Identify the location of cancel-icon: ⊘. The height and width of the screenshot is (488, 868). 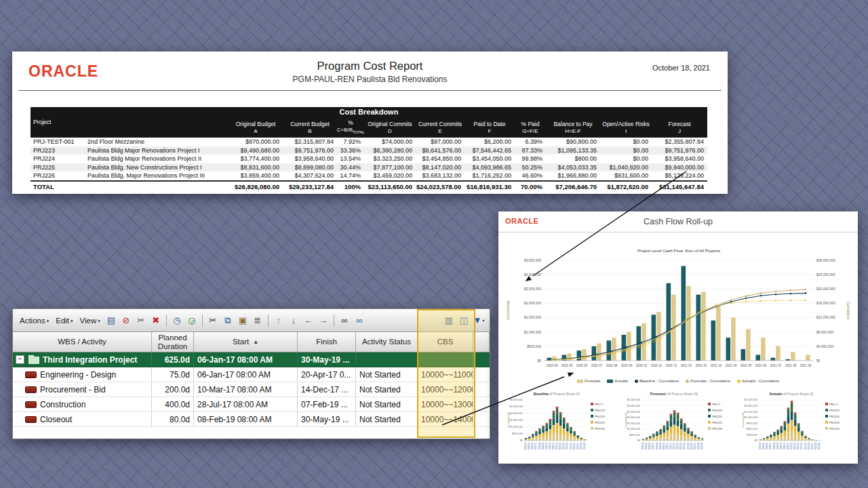
(126, 321).